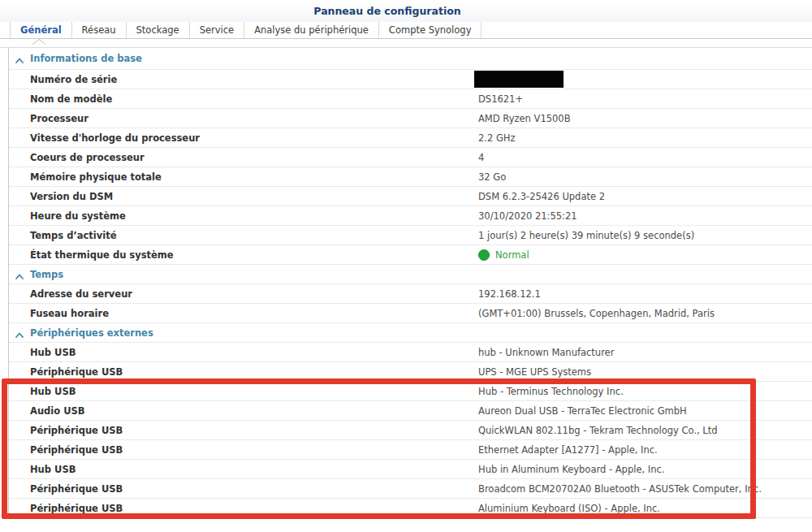 This screenshot has width=812, height=532. Describe the element at coordinates (59, 119) in the screenshot. I see `row-label: Processeur` at that location.